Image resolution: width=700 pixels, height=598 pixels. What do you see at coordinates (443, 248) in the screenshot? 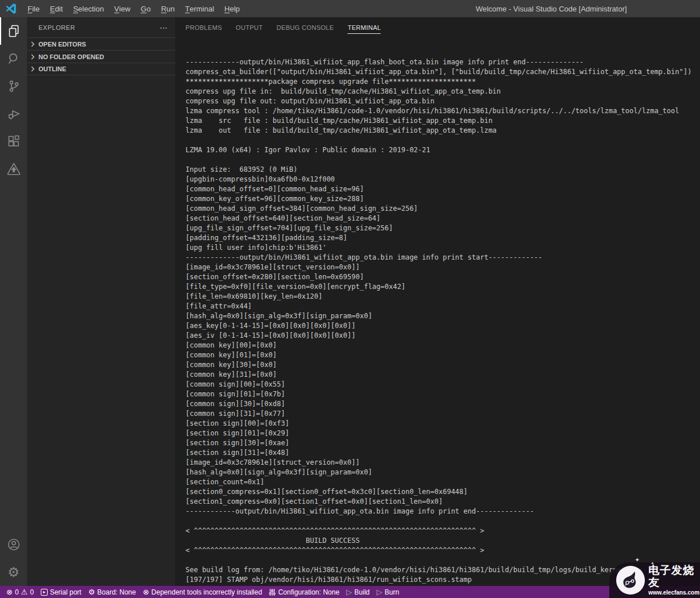
I see `terminal-line: [upg fill user info]chip:b'Hi3861'` at bounding box center [443, 248].